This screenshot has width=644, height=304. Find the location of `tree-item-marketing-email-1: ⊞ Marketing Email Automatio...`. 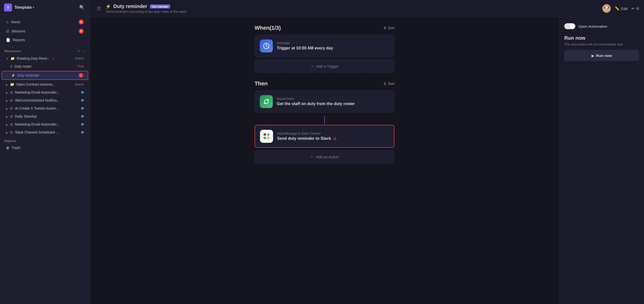

tree-item-marketing-email-1: ⊞ Marketing Email Automatio... is located at coordinates (45, 92).